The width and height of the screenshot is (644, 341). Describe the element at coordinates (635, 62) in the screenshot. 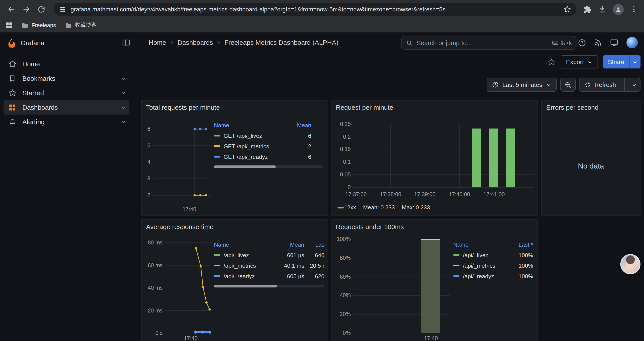

I see `share-menu-chevron` at that location.